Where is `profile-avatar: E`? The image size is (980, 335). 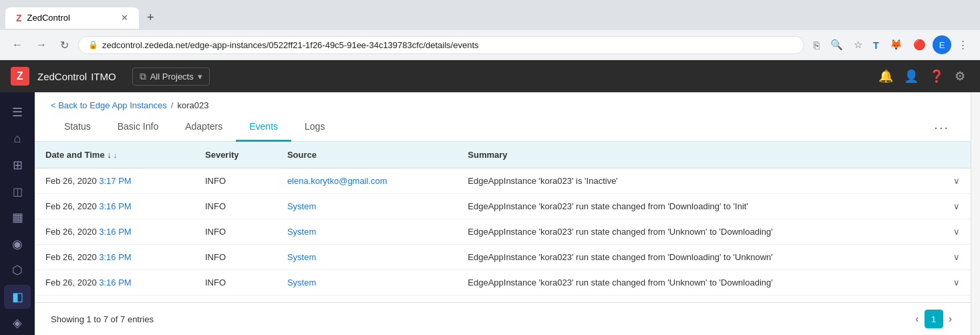
profile-avatar: E is located at coordinates (942, 45).